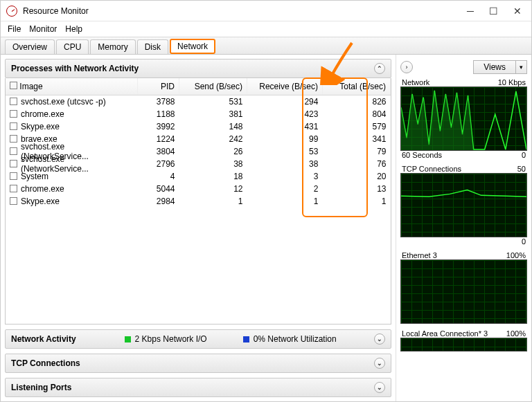 Image resolution: width=532 pixels, height=402 pixels. What do you see at coordinates (152, 47) in the screenshot?
I see `tab-disk: Disk` at bounding box center [152, 47].